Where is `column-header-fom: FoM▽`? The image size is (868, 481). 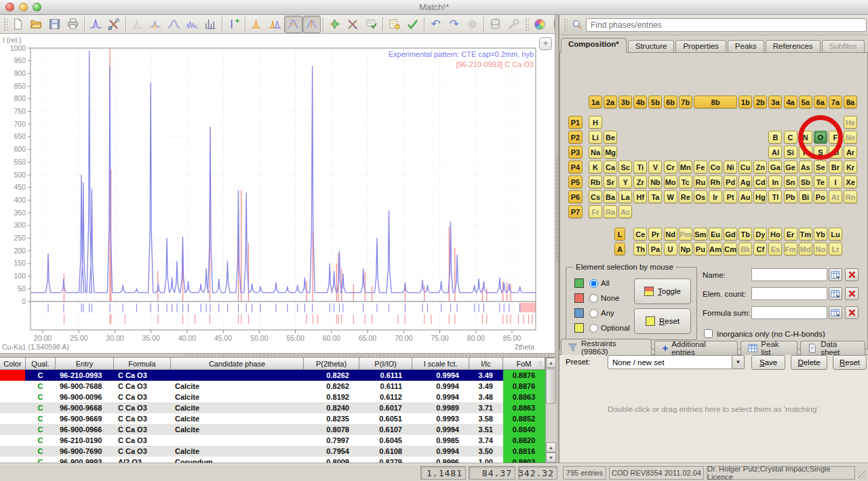 column-header-fom: FoM▽ is located at coordinates (524, 364).